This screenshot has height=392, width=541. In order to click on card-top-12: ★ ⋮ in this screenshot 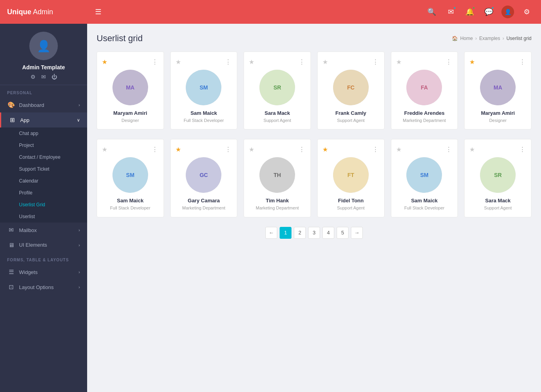, I will do `click(498, 150)`.